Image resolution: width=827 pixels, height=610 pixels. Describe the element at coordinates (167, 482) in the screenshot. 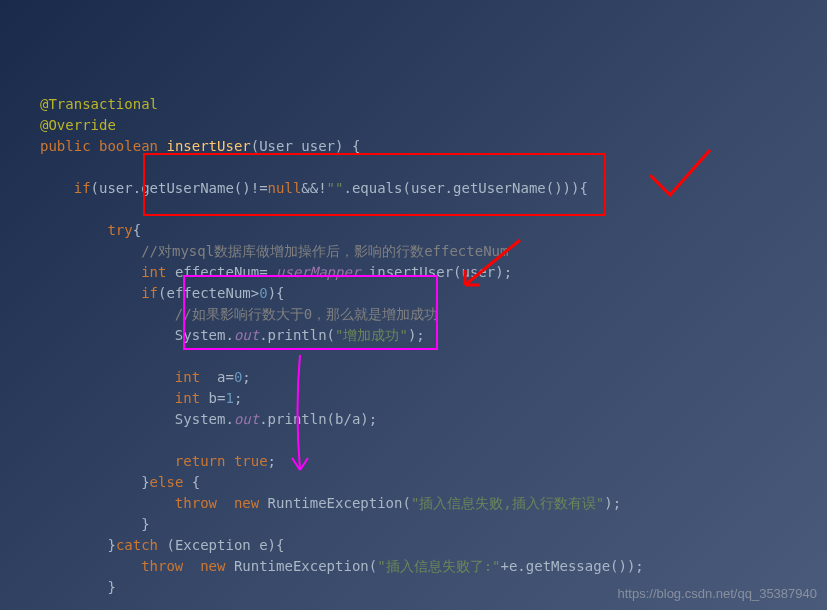

I see `keyword: else` at that location.